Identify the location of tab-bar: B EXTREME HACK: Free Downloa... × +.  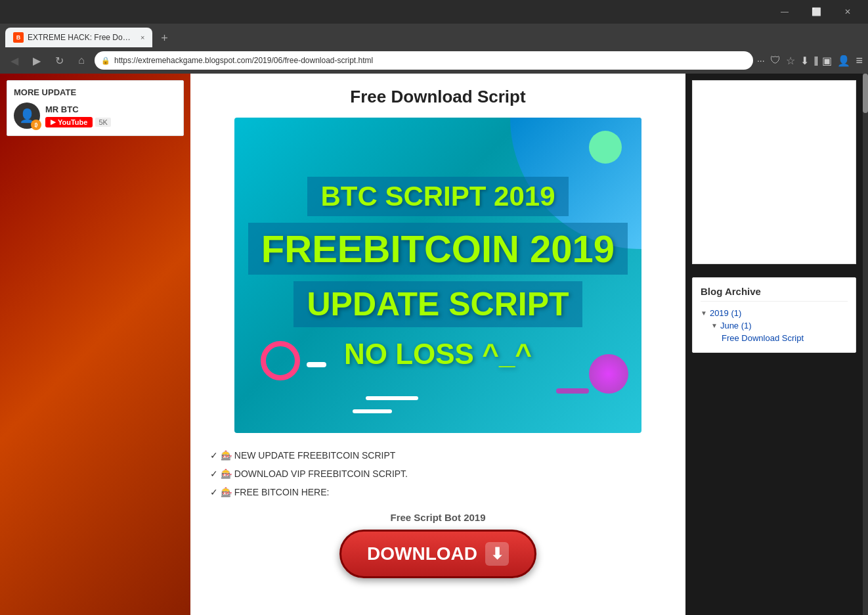
(434, 35).